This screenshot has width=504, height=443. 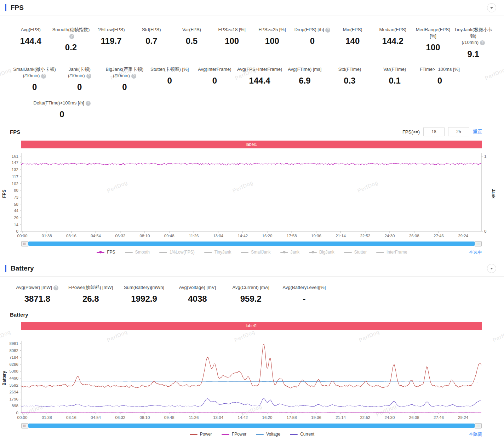 What do you see at coordinates (459, 132) in the screenshot?
I see `fps-threshold-input-high` at bounding box center [459, 132].